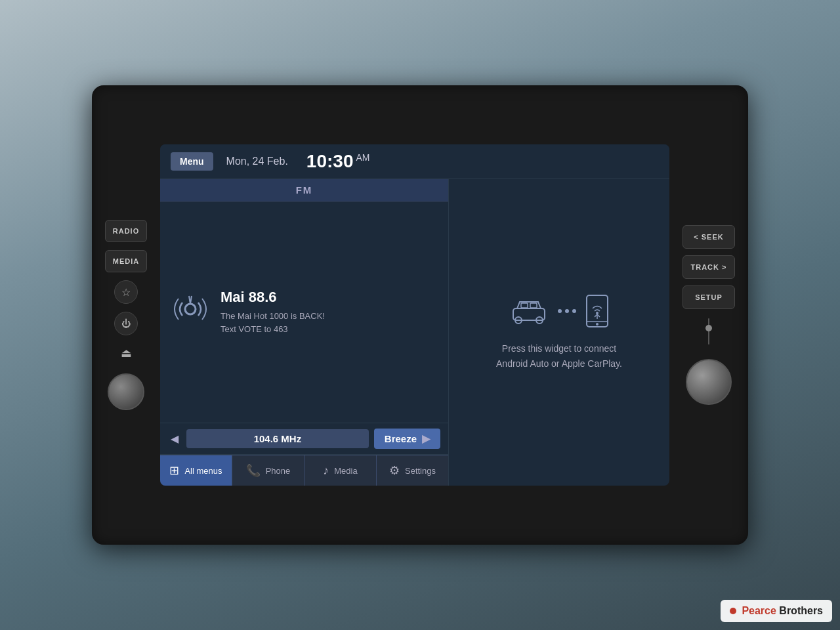 This screenshot has height=630, width=840. What do you see at coordinates (203, 471) in the screenshot?
I see `nav-all-menus-label: All menus` at bounding box center [203, 471].